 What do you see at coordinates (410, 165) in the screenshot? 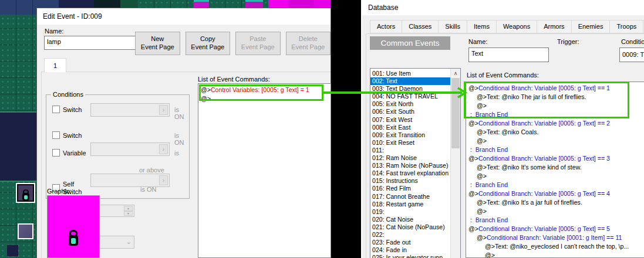
I see `common-event-item: 013: Ram Noise (NoPause)` at bounding box center [410, 165].